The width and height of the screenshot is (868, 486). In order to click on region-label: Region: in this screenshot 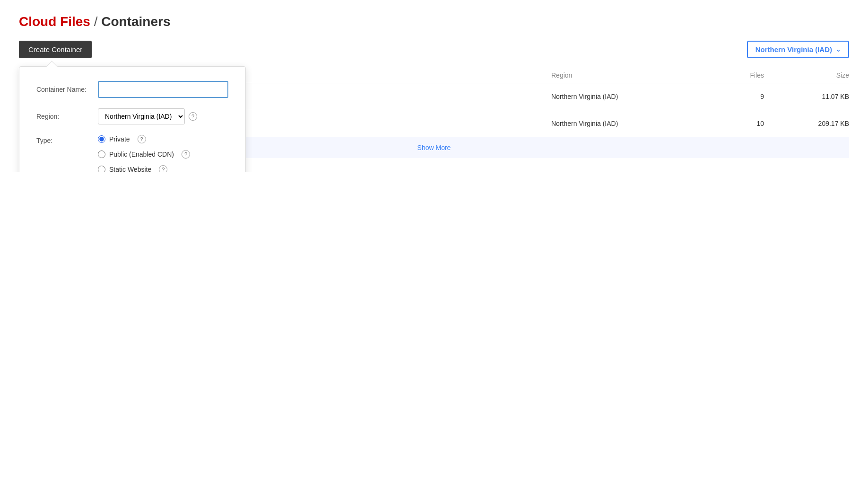, I will do `click(67, 116)`.